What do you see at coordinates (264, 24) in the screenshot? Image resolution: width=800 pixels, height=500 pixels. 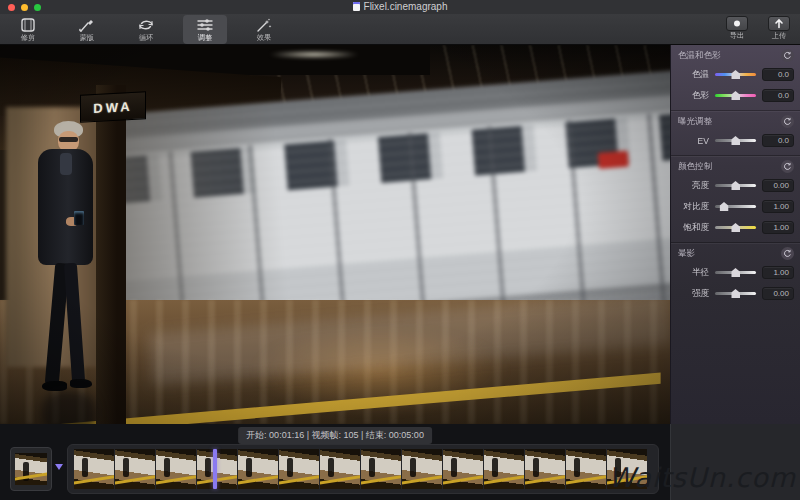 I see `effects-wand-icon` at bounding box center [264, 24].